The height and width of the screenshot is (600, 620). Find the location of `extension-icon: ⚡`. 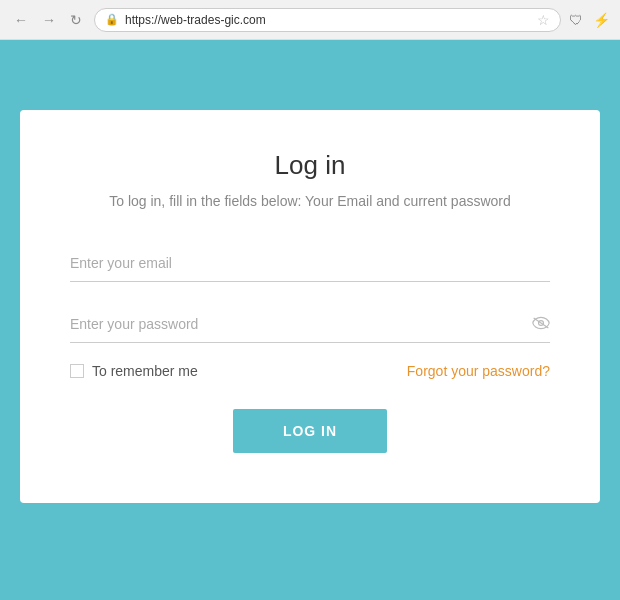

extension-icon: ⚡ is located at coordinates (602, 20).